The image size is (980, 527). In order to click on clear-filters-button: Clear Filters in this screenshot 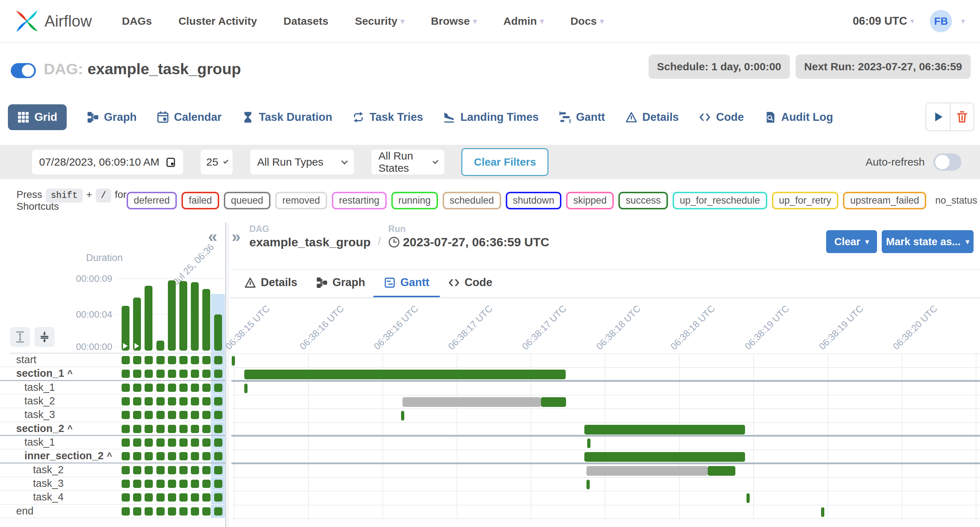, I will do `click(505, 162)`.